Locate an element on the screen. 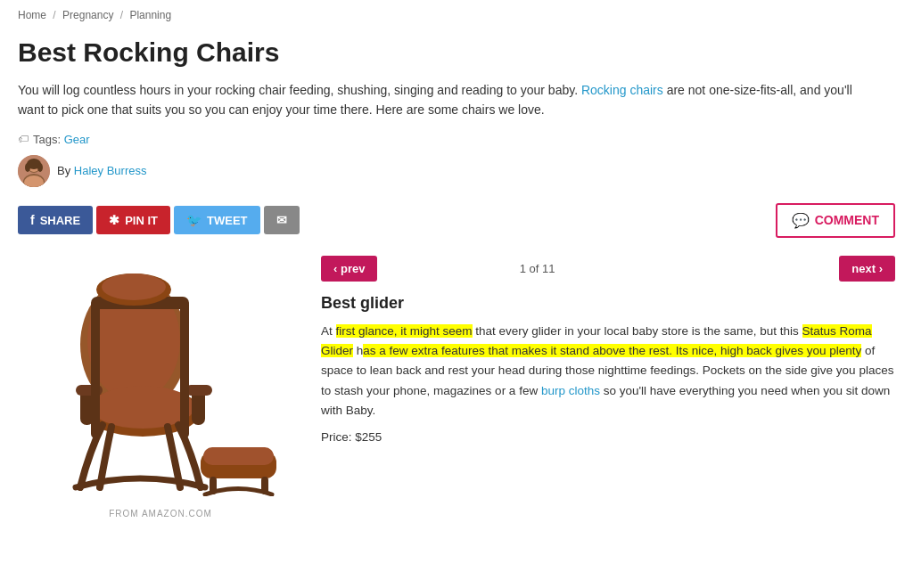 The height and width of the screenshot is (588, 913). slide-text: At first glance, it might seem that ever… is located at coordinates (608, 371).